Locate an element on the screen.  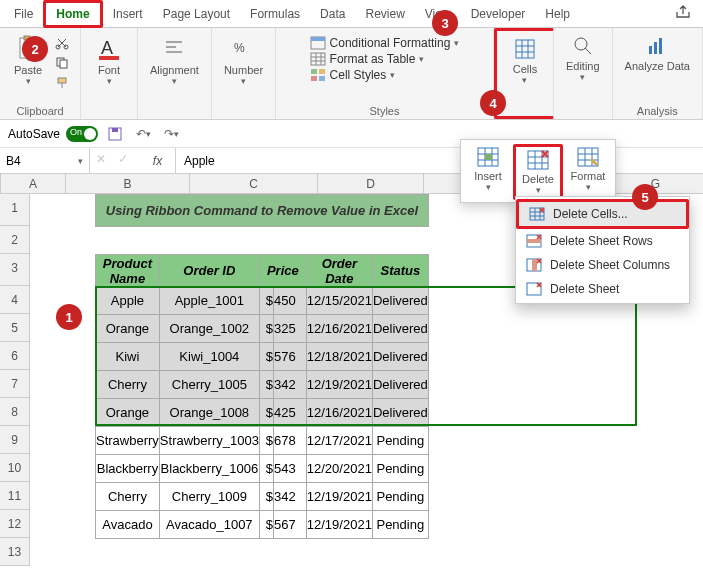
number-button: %Number▾ is located at coordinates (244, 60).